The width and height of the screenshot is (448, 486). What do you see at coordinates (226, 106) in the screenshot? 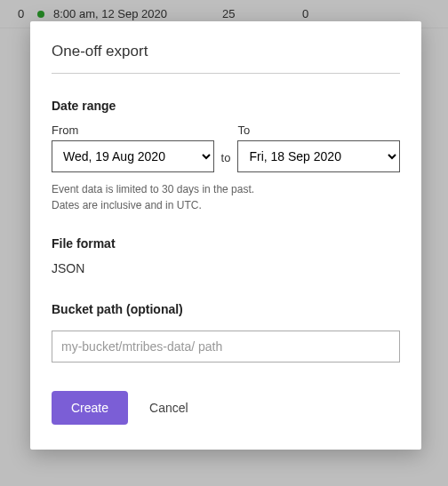
I see `date-range-heading: Date range` at bounding box center [226, 106].